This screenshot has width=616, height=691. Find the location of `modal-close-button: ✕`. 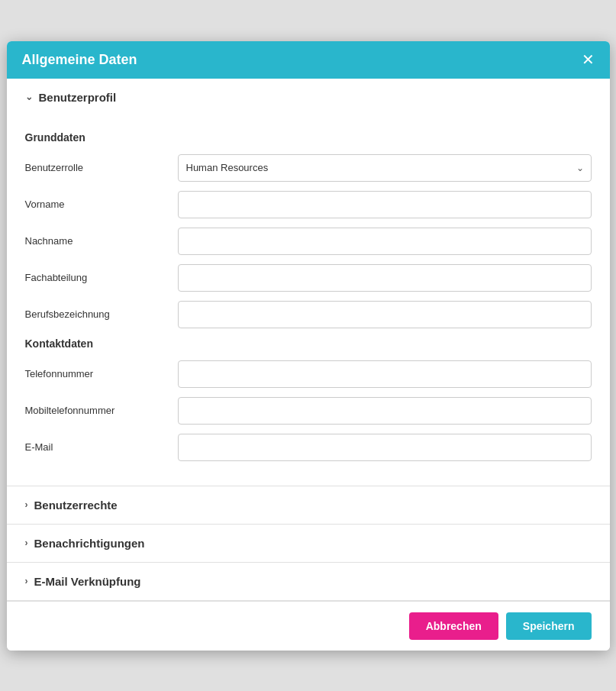

modal-close-button: ✕ is located at coordinates (588, 60).